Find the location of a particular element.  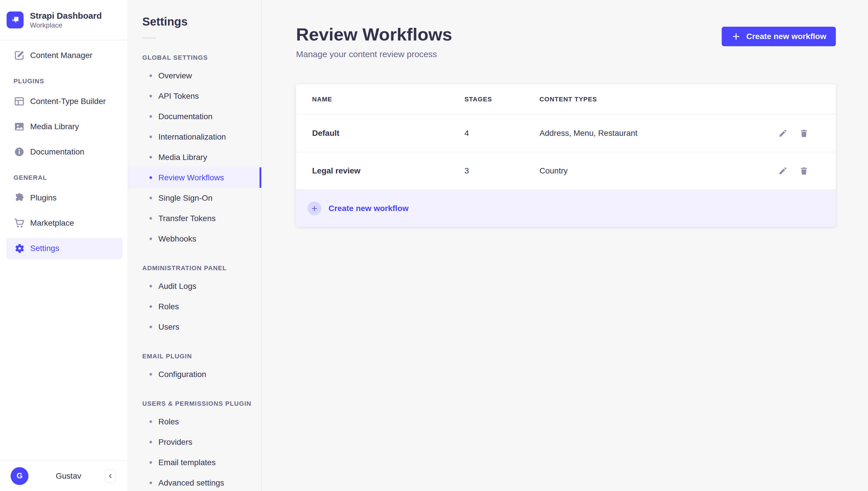

subnav-section-title: GLOBAL SETTINGS is located at coordinates (202, 58).